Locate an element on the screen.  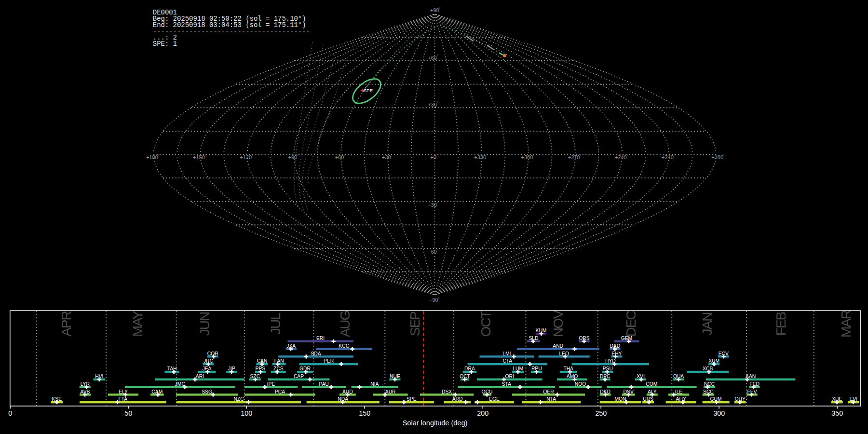
svg-text: +0° is located at coordinates (434, 157).